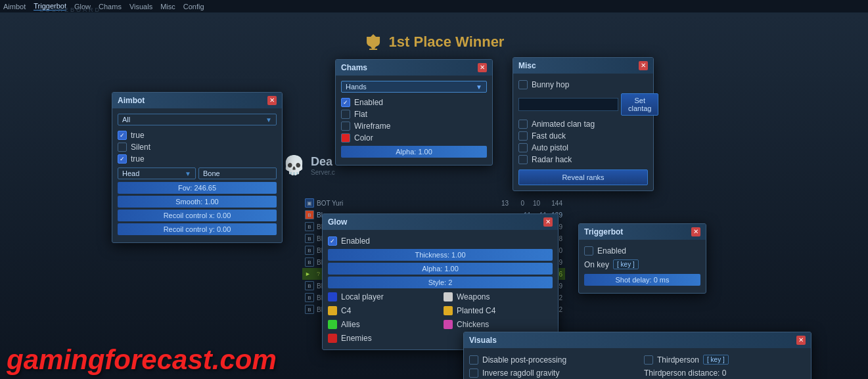 This screenshot has height=379, width=868. Describe the element at coordinates (474, 373) in the screenshot. I see `inverse-ragdoll-checkbox` at that location.